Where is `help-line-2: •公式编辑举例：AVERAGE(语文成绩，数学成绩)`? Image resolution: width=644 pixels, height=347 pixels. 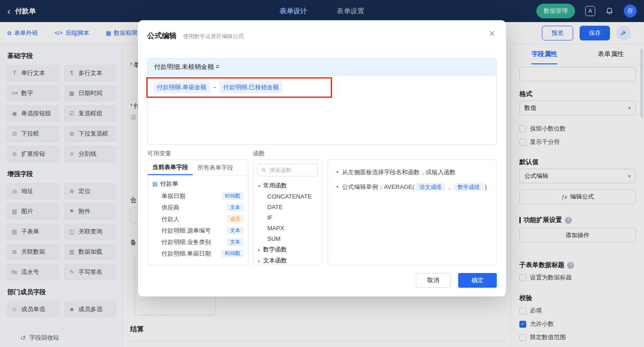 help-line-2: •公式编辑举例：AVERAGE(语文成绩，数学成绩) is located at coordinates (412, 187).